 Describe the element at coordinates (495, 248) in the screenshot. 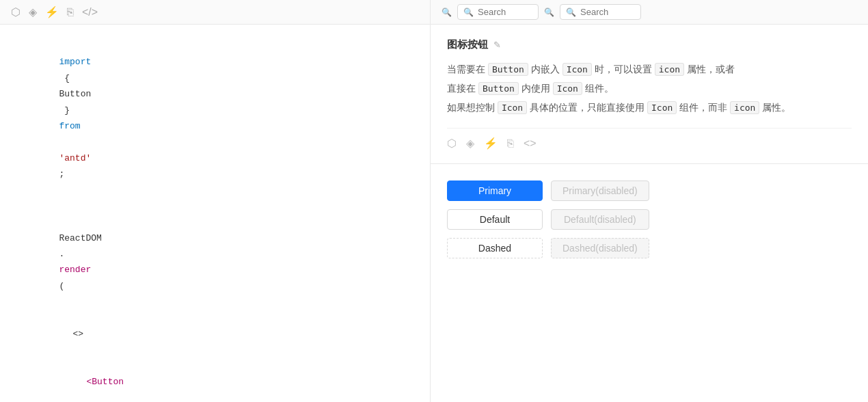

I see `btn-dashed: Dashed` at that location.